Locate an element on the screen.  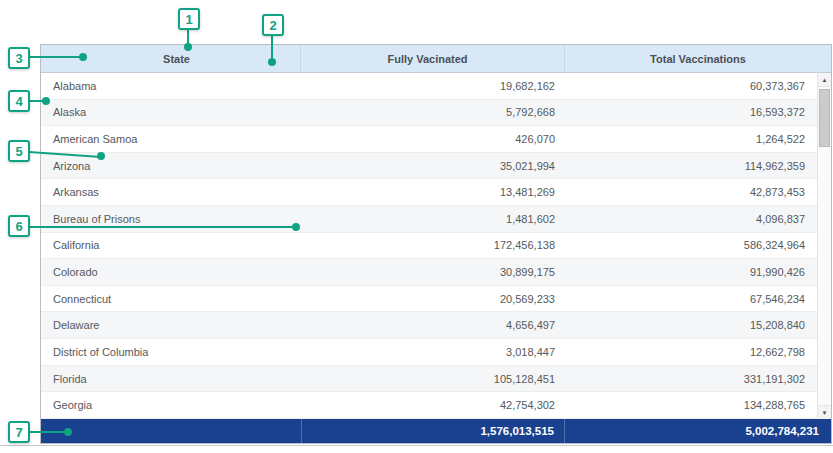
cell-fully-vaccinated: 20,569,233 is located at coordinates (433, 299).